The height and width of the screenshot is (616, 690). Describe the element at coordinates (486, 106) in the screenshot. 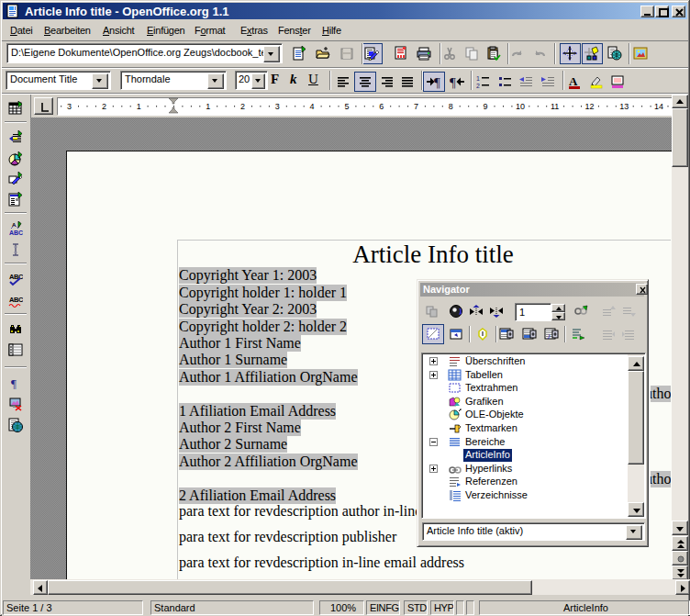

I see `svg-text: 9` at that location.